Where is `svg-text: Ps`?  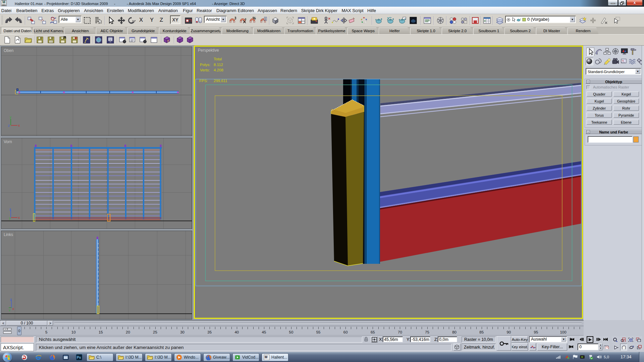 svg-text: Ps is located at coordinates (79, 357).